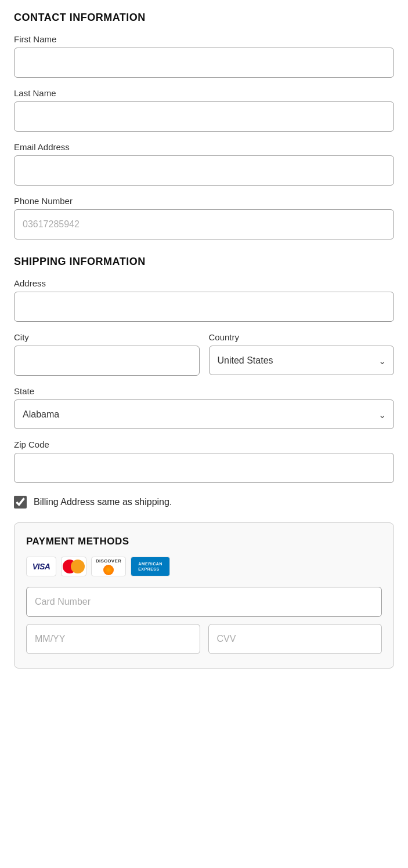 This screenshot has height=868, width=408. What do you see at coordinates (204, 39) in the screenshot?
I see `first-name-label: First Name` at bounding box center [204, 39].